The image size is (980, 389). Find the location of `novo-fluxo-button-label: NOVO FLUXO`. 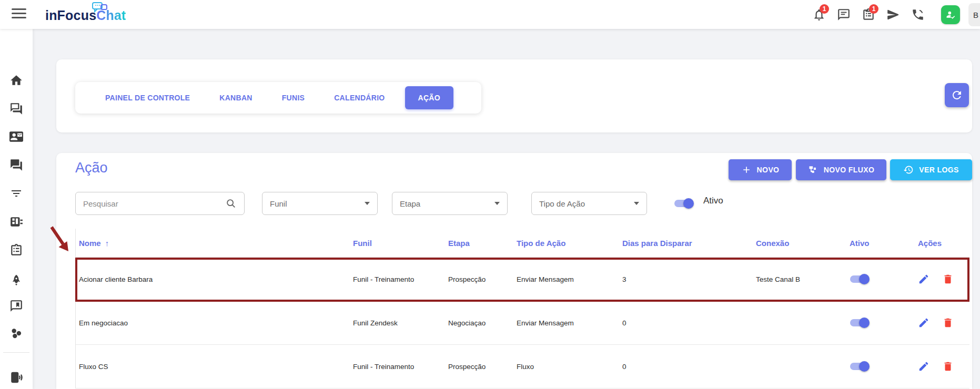

novo-fluxo-button-label: NOVO FLUXO is located at coordinates (849, 170).